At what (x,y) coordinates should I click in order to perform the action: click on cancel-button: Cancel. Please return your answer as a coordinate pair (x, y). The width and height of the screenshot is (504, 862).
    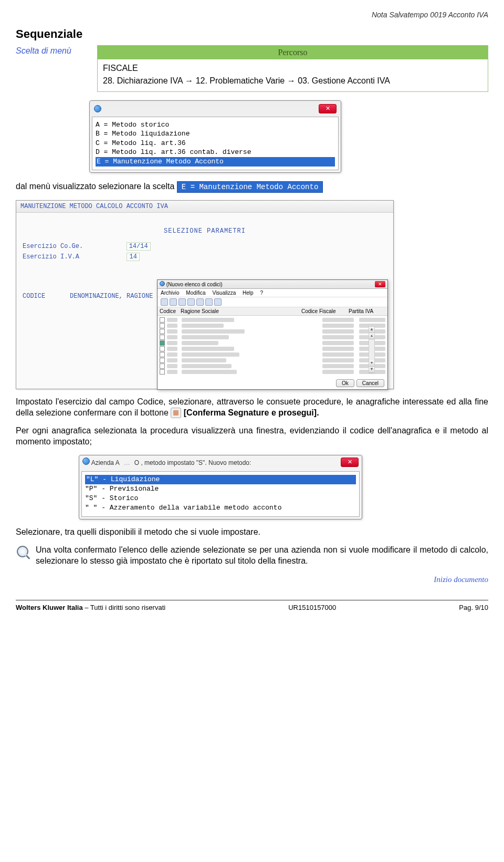
    Looking at the image, I should click on (371, 383).